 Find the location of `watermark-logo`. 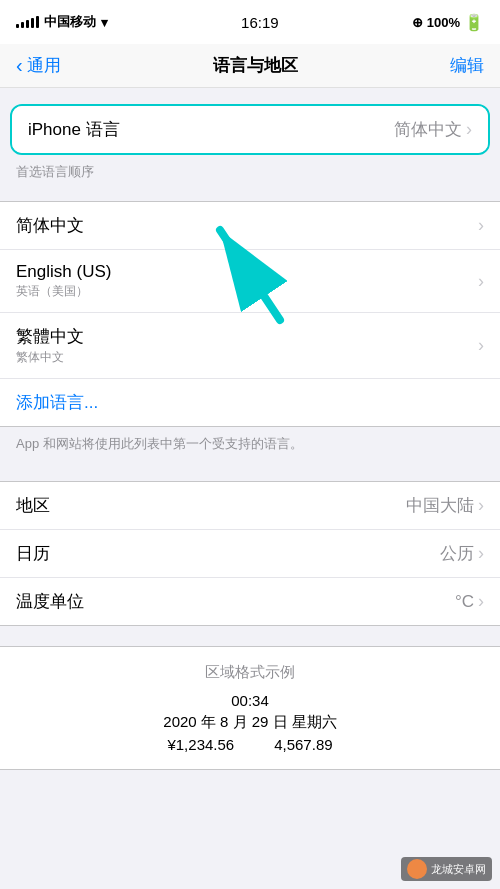

watermark-logo is located at coordinates (417, 869).